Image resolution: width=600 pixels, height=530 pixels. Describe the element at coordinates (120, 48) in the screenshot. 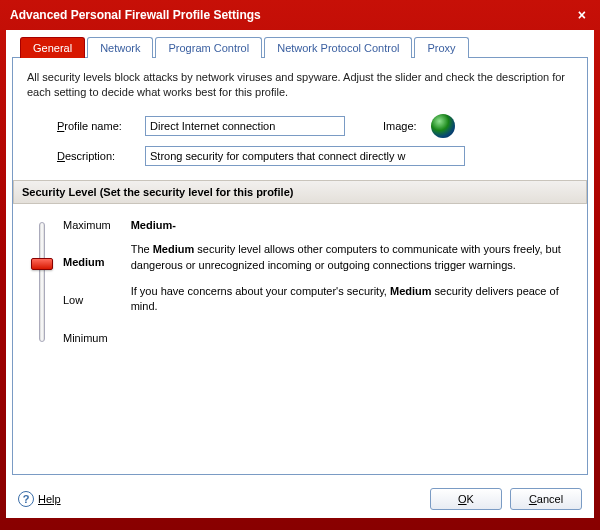

I see `tab-network: Network` at that location.